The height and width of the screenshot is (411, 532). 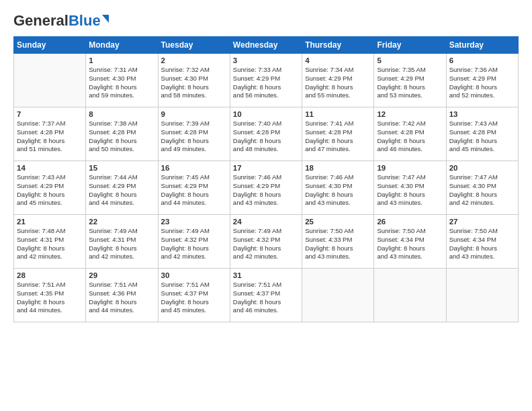 I want to click on calendar-cell: 7Sunrise: 7:37 AM Sunset: 4:28 PM Daylig…, so click(x=50, y=134).